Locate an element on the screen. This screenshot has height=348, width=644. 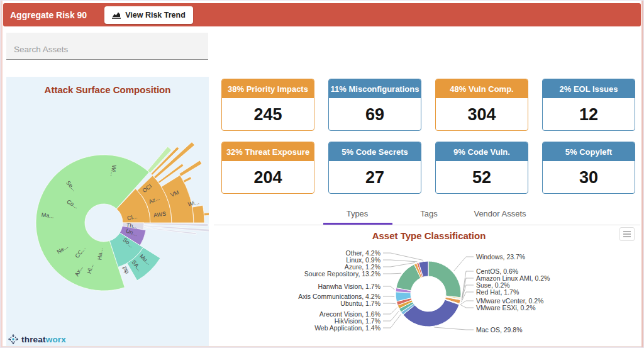
threatworx-logo: threatworx is located at coordinates (37, 339).